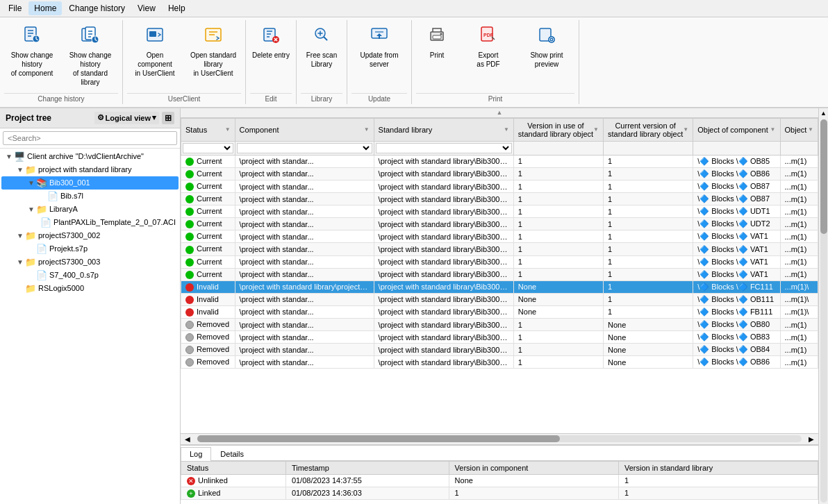  What do you see at coordinates (558, 129) in the screenshot?
I see `col-header-version-in-use: Version in use ofstandard library object…` at bounding box center [558, 129].